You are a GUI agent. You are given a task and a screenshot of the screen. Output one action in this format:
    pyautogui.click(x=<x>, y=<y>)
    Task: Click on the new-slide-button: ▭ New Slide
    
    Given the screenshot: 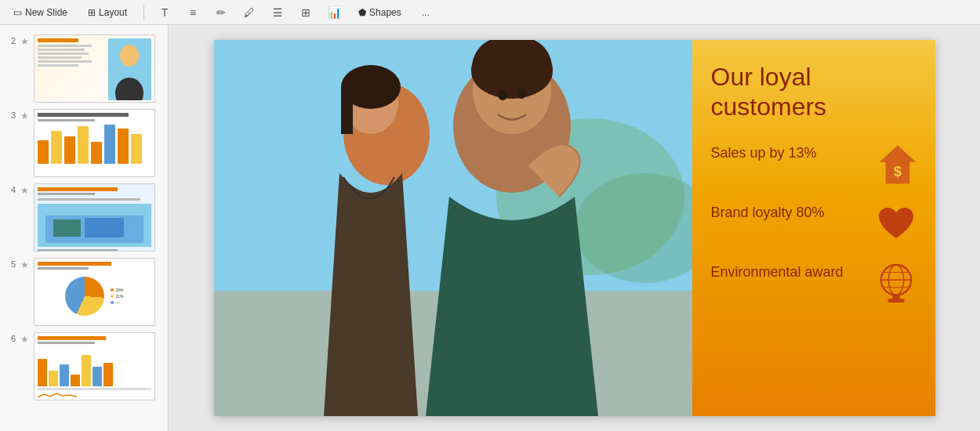 What is the action you would take?
    pyautogui.click(x=41, y=13)
    